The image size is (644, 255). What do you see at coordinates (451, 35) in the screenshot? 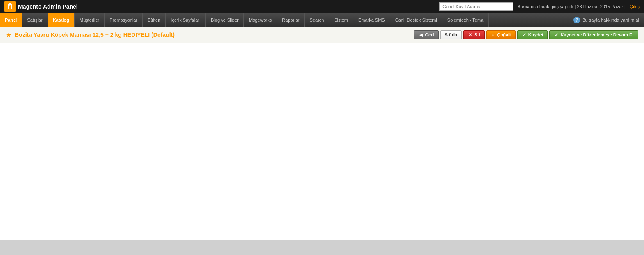
I see `reset-button: Sıfırla` at bounding box center [451, 35].